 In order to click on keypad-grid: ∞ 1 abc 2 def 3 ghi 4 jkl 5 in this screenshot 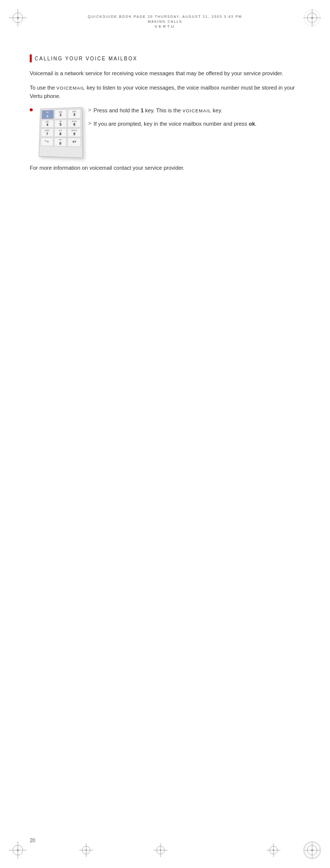, I will do `click(60, 133)`.